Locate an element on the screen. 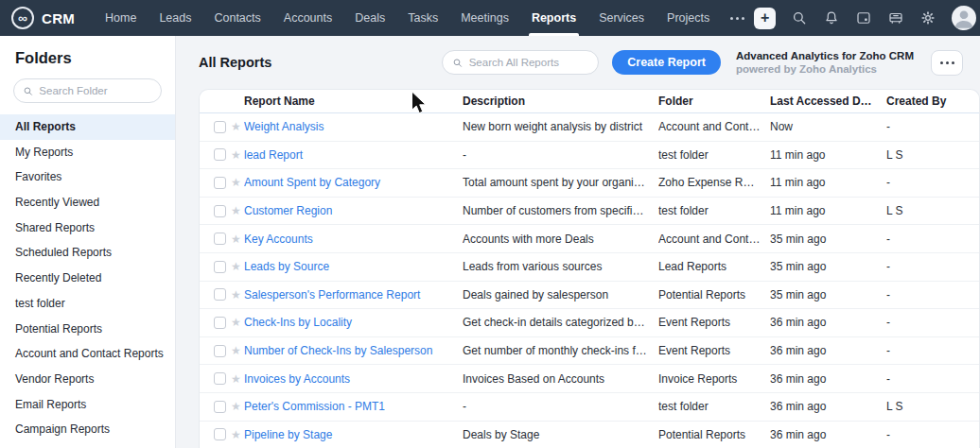 The width and height of the screenshot is (980, 448). zoho-crm-brand: ∞ CRM is located at coordinates (44, 18).